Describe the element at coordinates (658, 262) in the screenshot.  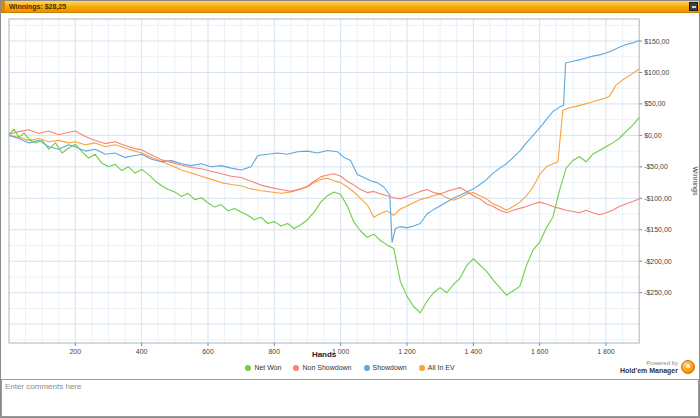
I see `y-tick-label: -$200,00` at that location.